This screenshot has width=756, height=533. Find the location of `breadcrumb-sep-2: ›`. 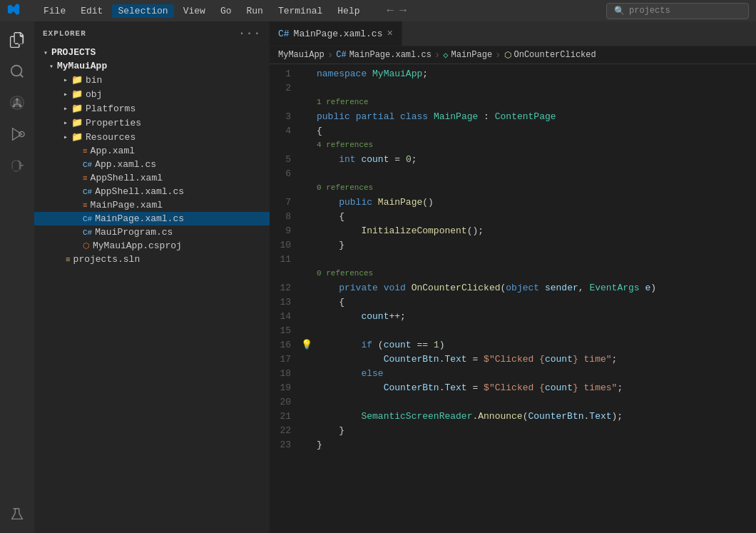

breadcrumb-sep-2: › is located at coordinates (437, 55).